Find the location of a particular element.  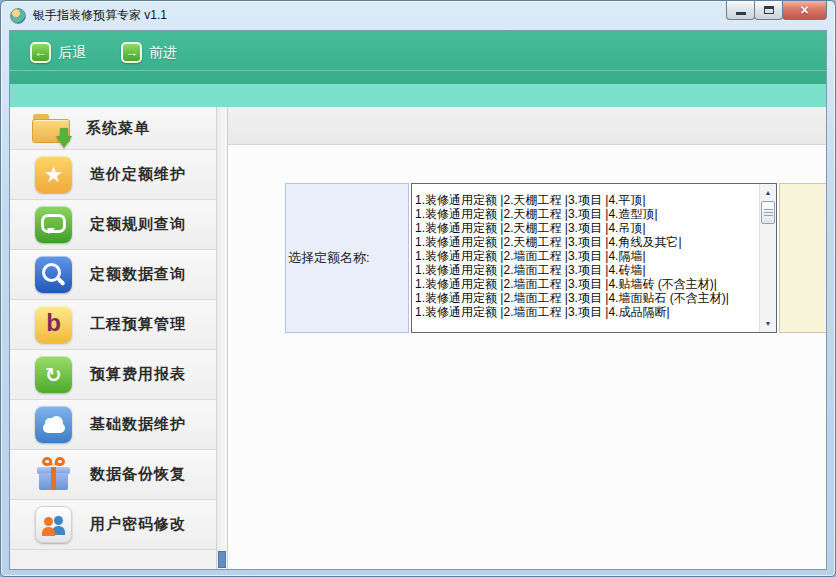

quota-list: 1.装修通用定额 |2.天棚工程 |3.项目 |4.平顶| 1.装修通用定额 |… is located at coordinates (586, 258).